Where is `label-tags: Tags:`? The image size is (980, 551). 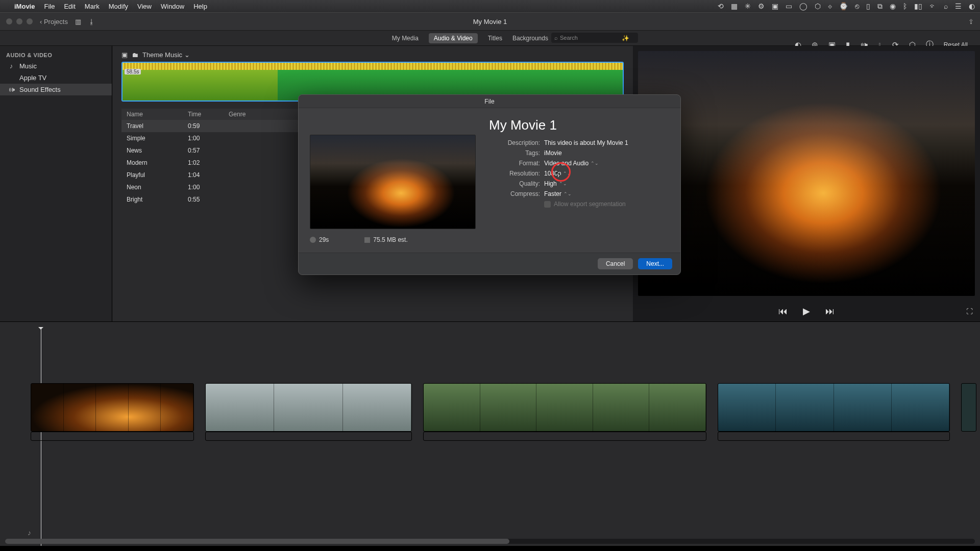
label-tags: Tags: is located at coordinates (514, 153).